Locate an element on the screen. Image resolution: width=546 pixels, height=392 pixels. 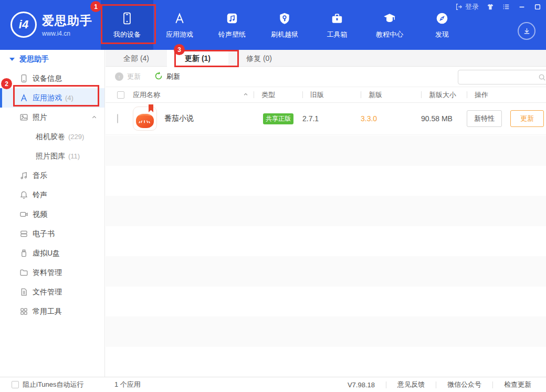
nav-item-flash-jailbreak: 刷机越狱 is located at coordinates (285, 25).